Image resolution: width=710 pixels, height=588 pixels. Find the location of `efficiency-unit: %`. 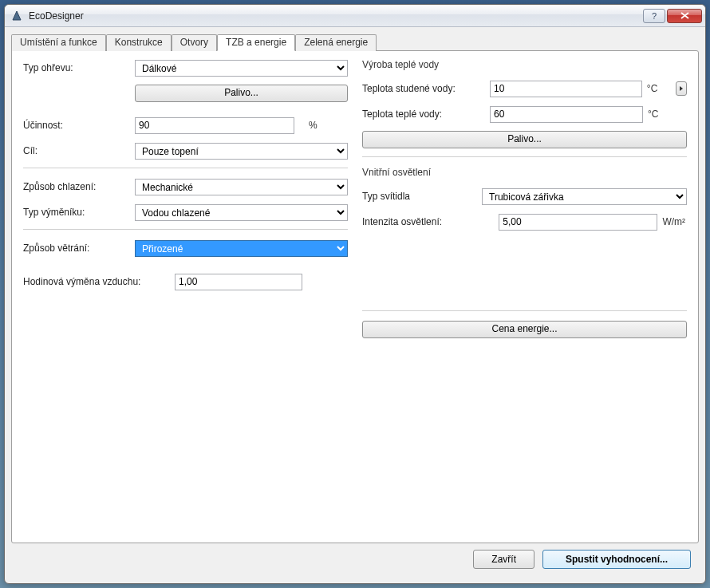

efficiency-unit: % is located at coordinates (322, 125).